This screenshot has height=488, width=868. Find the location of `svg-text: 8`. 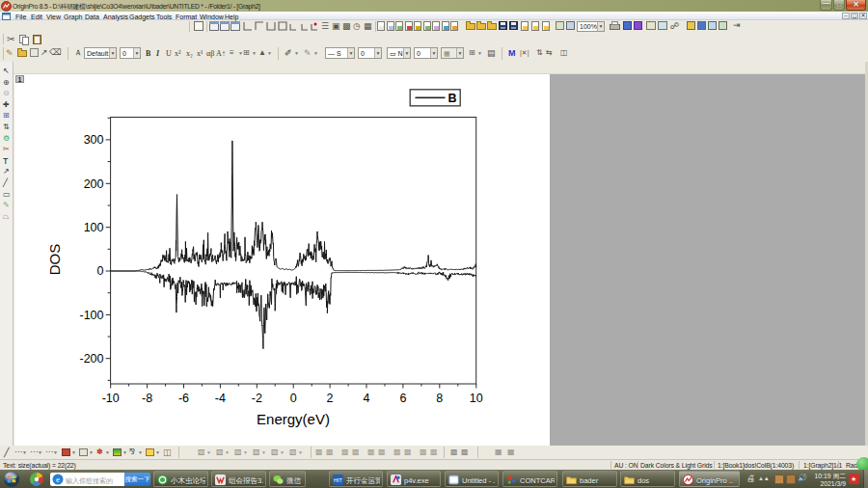

svg-text: 8 is located at coordinates (440, 398).